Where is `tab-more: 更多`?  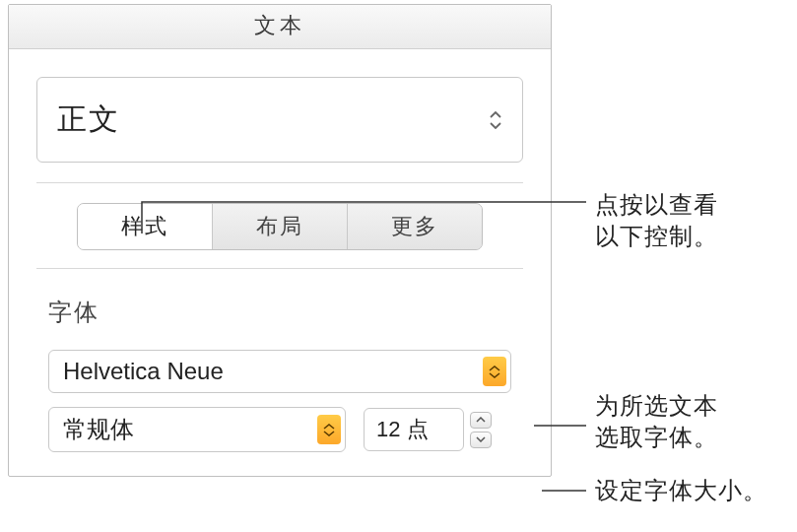
tab-more: 更多 is located at coordinates (415, 227).